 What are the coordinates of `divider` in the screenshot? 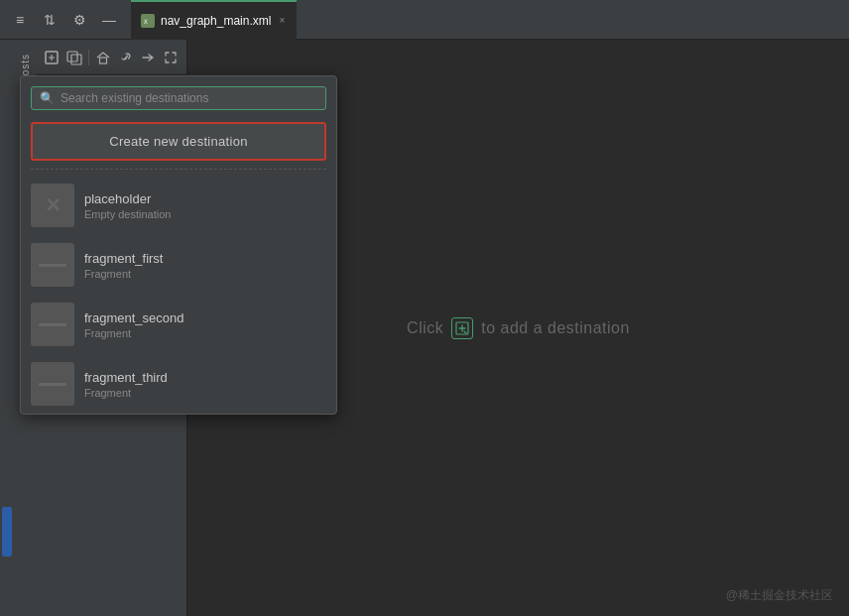 It's located at (179, 169).